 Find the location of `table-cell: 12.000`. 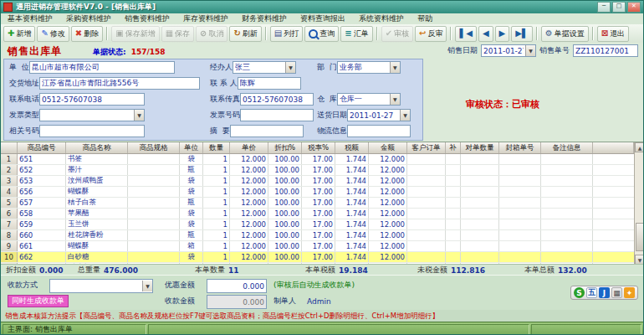

table-cell: 12.000 is located at coordinates (388, 257).